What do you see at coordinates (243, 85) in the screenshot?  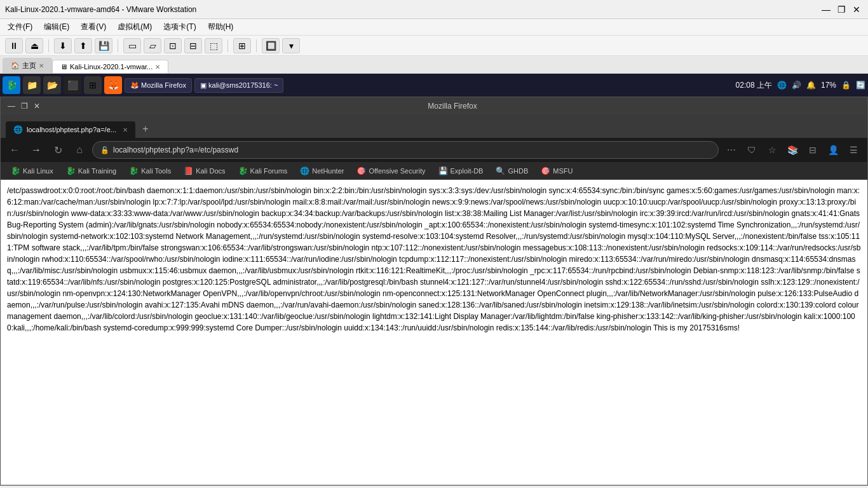 I see `terminal-taskbar-label: kali@sms20175316: ~` at bounding box center [243, 85].